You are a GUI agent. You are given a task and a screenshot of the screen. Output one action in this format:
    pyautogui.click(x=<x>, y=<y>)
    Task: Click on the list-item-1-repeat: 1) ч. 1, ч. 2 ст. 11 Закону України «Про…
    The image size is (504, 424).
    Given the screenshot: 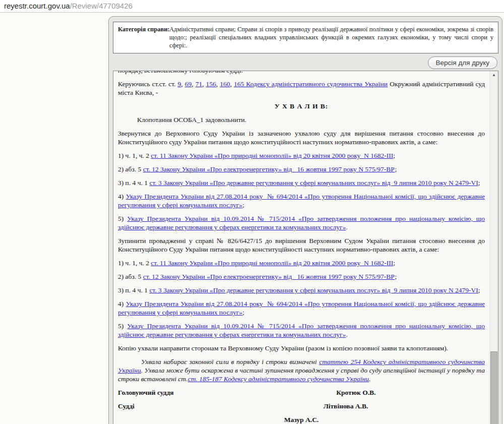 What is the action you would take?
    pyautogui.click(x=301, y=263)
    